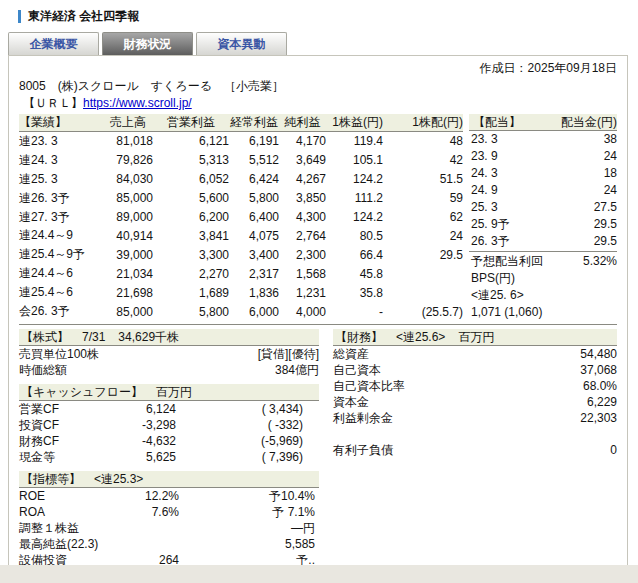 The height and width of the screenshot is (583, 638). What do you see at coordinates (118, 479) in the screenshot?
I see `indicators-header-period: <連25.3>` at bounding box center [118, 479].